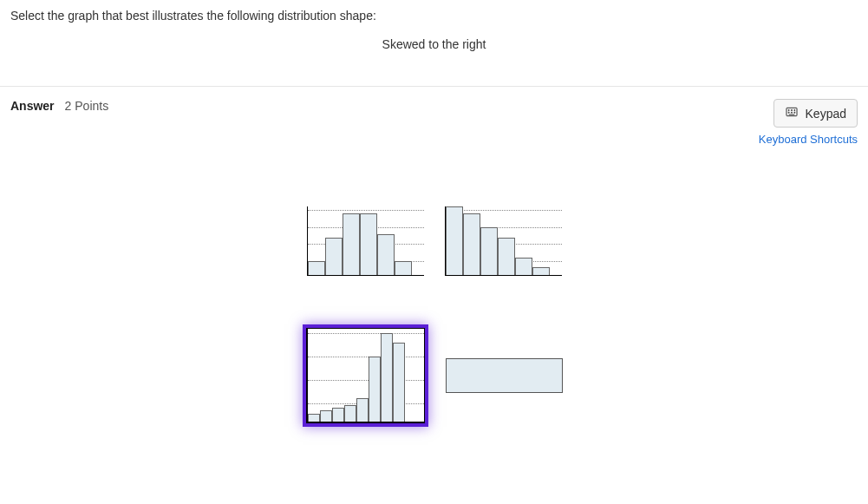  I want to click on answer-bar: Answer 2 Points Keypad Keyboard Shortcut…, so click(434, 116).